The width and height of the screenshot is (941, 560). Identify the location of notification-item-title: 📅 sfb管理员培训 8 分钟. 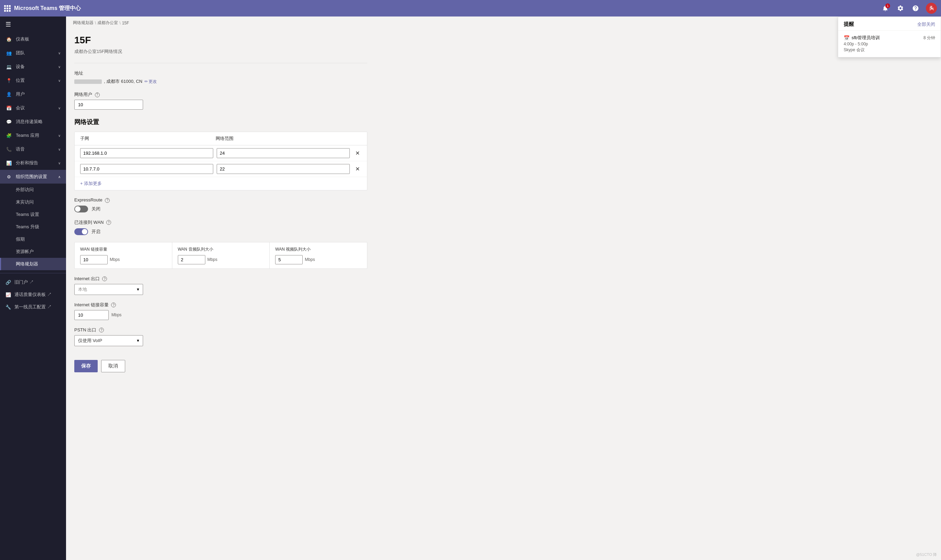
(889, 38).